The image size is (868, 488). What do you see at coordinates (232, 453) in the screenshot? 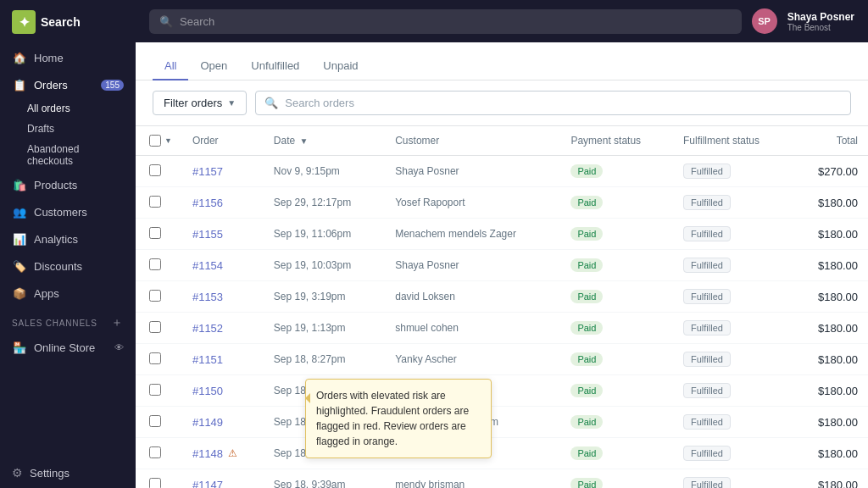
I see `orange-flag-icon: ⚠` at bounding box center [232, 453].